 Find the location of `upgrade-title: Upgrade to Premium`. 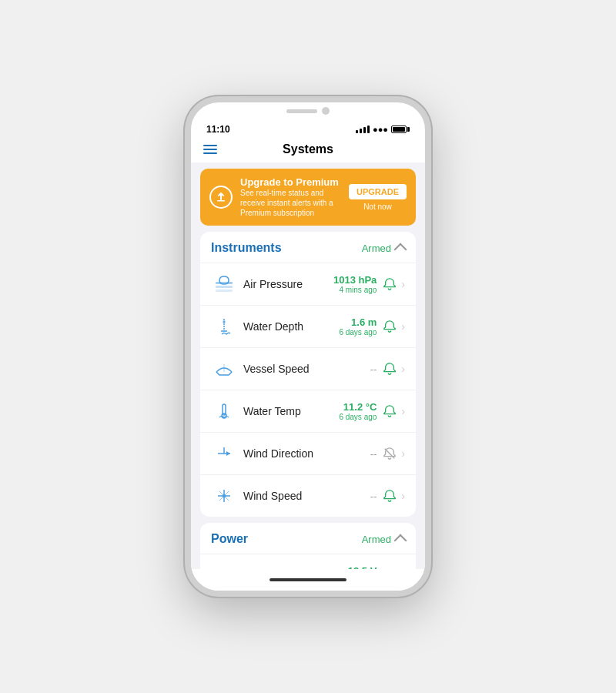

upgrade-title: Upgrade to Premium is located at coordinates (291, 182).